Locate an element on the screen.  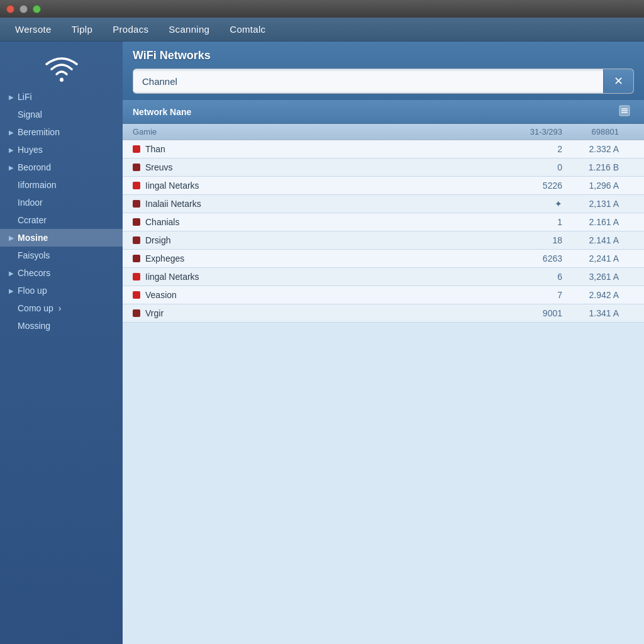
network-num: 5226 is located at coordinates (534, 186).